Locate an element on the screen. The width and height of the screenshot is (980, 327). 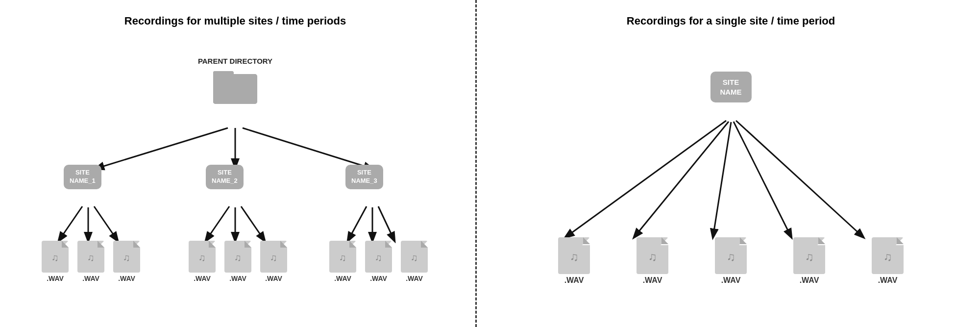
right-panel-title: Recordings for a single site / time peri… is located at coordinates (731, 21).